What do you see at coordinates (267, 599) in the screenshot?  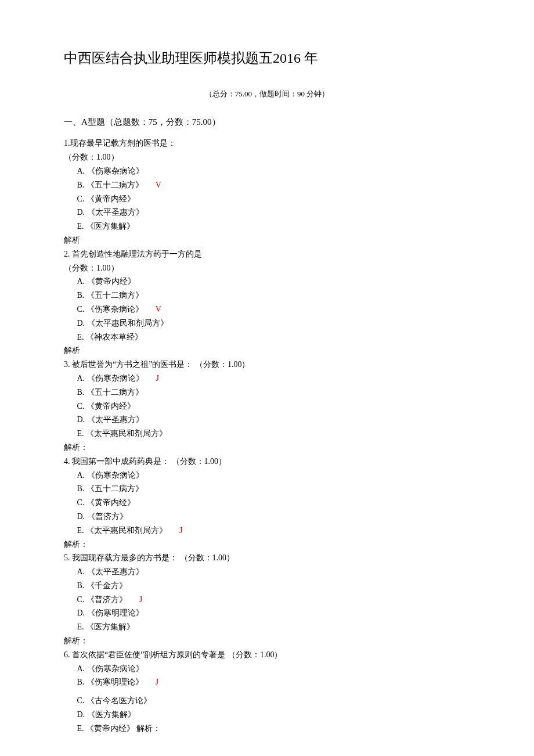 I see `question-5-options: A. 《太平圣惠方》 B. 《千金方》 C. 《普济方》J D. 《伤寒明理论》…` at bounding box center [267, 599].